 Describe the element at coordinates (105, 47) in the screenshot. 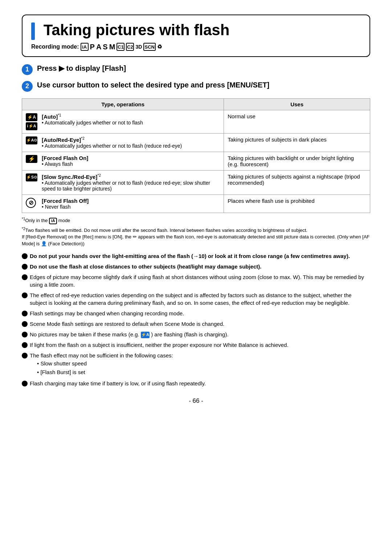

I see `mode-S: S` at that location.